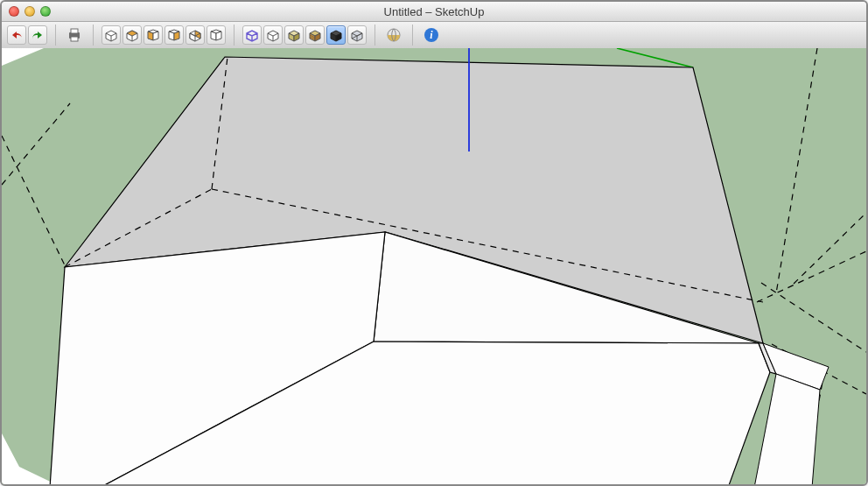 This screenshot has width=868, height=486. I want to click on view-right-button, so click(174, 35).